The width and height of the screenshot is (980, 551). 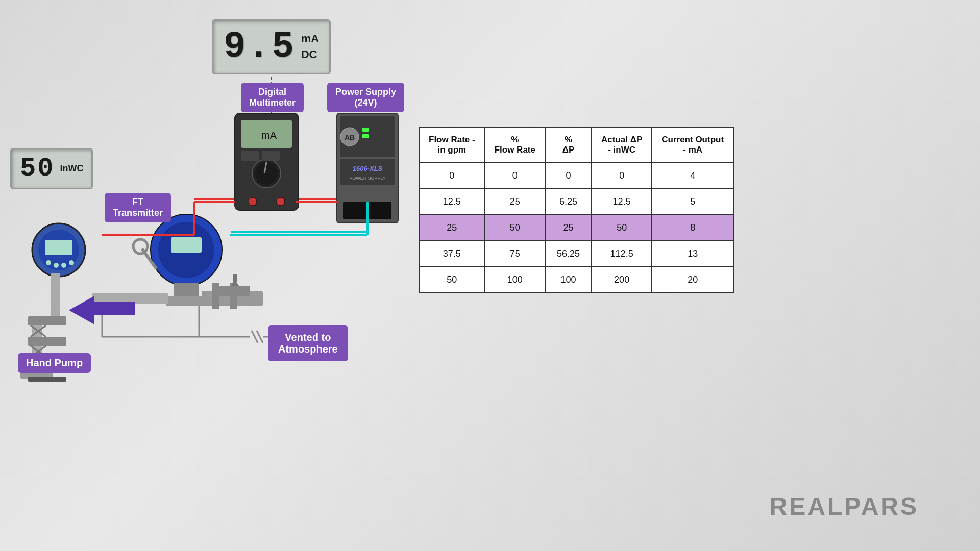 What do you see at coordinates (693, 145) in the screenshot?
I see `col-header-current: Current Output- mA` at bounding box center [693, 145].